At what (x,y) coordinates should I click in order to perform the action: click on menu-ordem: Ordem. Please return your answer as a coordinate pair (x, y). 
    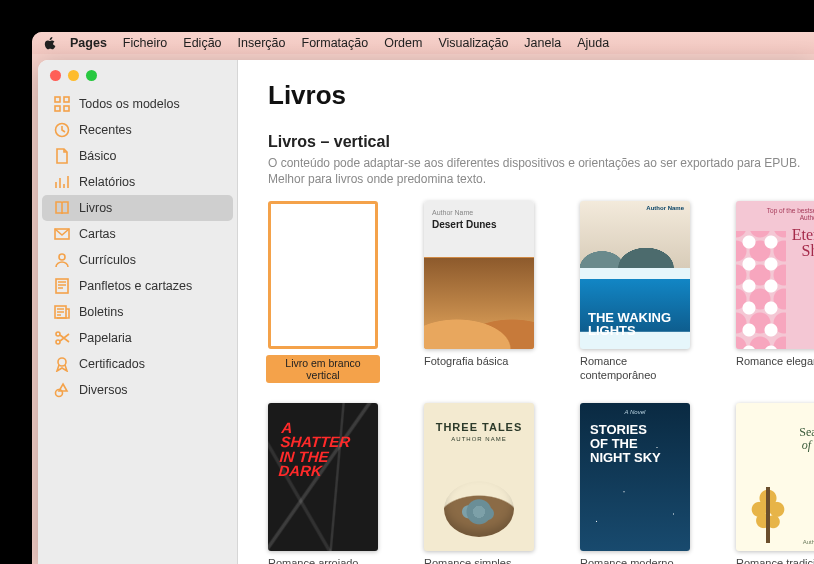
    Looking at the image, I should click on (403, 43).